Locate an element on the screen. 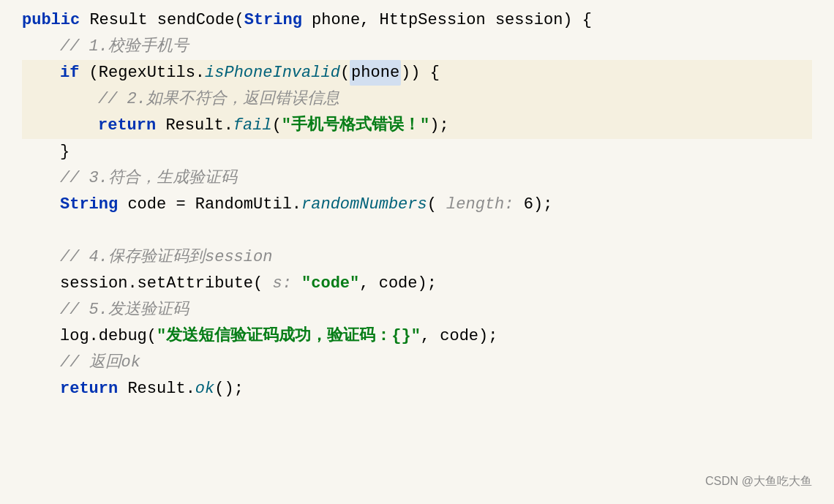  string-log-msg: "发送短信验证码成功，验证码：{}" is located at coordinates (288, 336).